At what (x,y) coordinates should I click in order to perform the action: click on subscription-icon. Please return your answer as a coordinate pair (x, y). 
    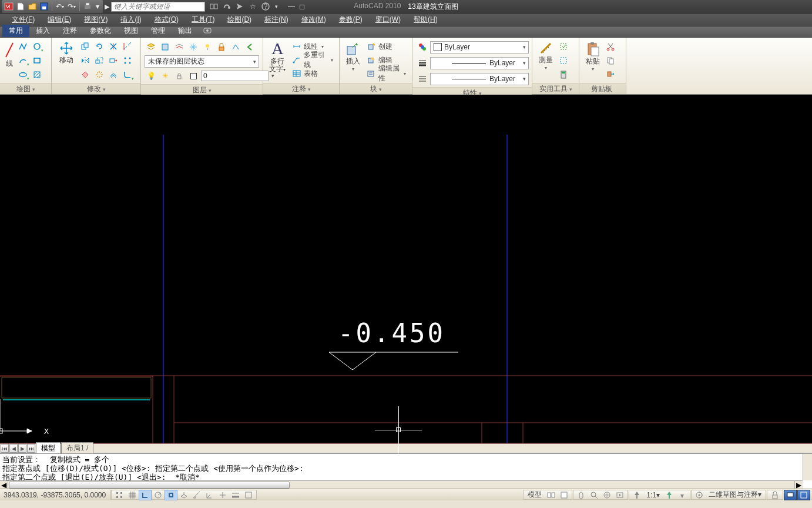
    Looking at the image, I should click on (227, 6).